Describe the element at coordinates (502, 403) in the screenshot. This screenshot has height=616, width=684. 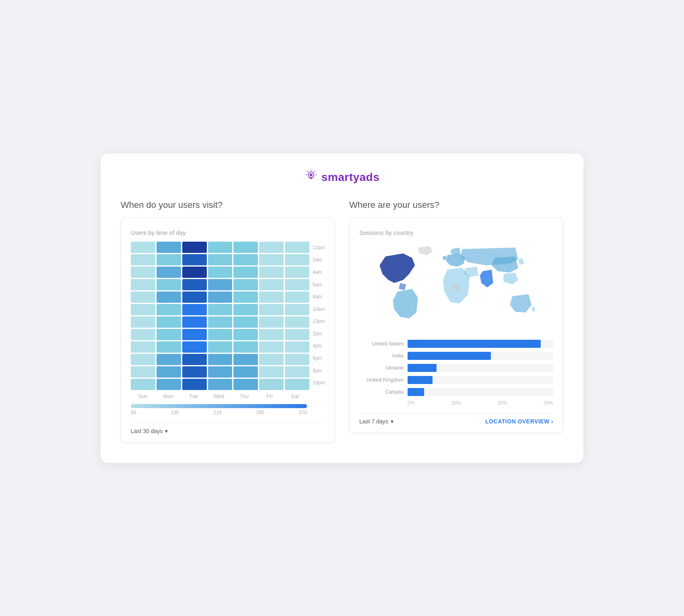
I see `axis-label: 20%` at that location.